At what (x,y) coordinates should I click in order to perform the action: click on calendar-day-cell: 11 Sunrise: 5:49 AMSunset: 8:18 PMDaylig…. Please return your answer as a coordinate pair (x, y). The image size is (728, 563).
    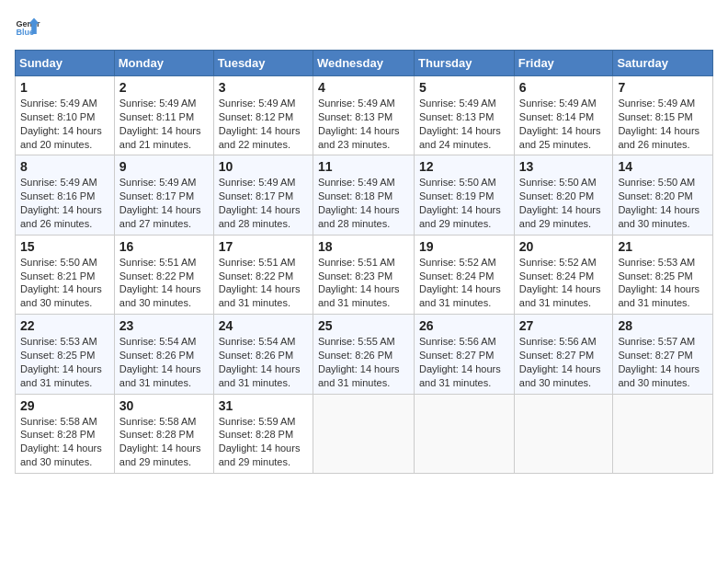
    Looking at the image, I should click on (363, 195).